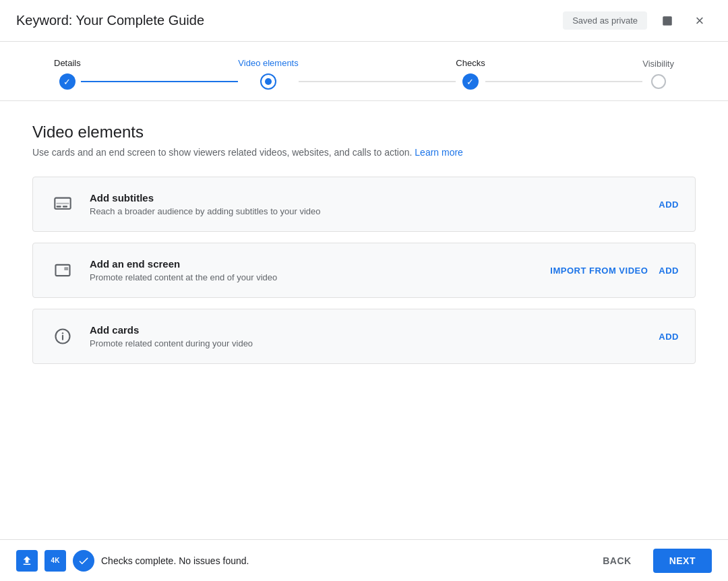 The width and height of the screenshot is (728, 581). I want to click on end-screen-icon, so click(63, 270).